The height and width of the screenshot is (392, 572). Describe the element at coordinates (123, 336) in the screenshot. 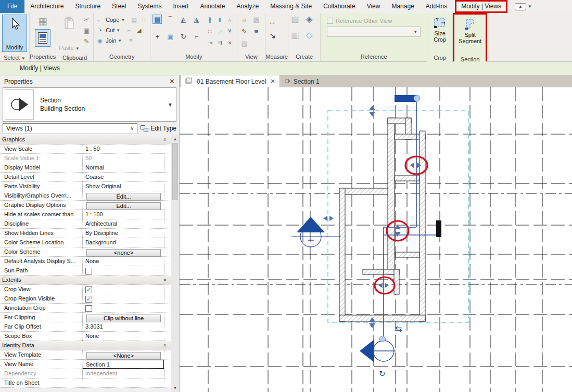

I see `property-value: None` at that location.